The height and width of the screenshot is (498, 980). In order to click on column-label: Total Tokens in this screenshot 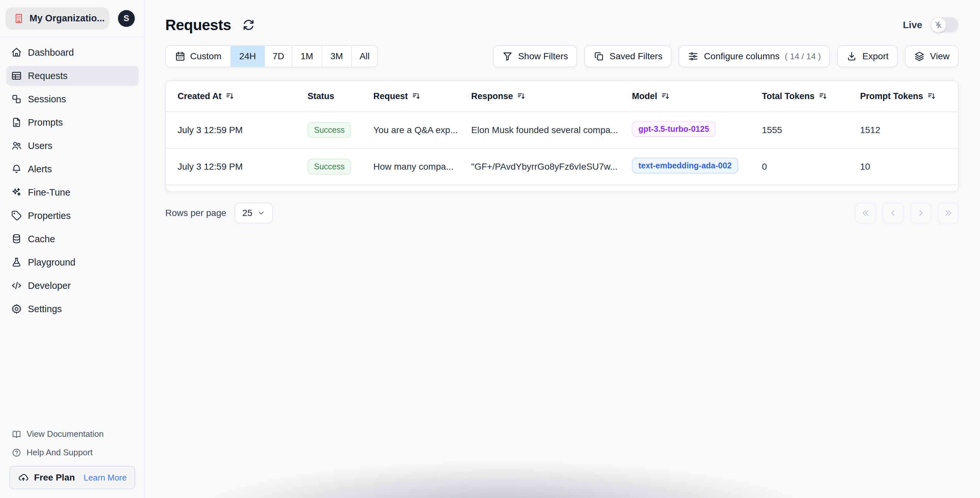, I will do `click(788, 97)`.